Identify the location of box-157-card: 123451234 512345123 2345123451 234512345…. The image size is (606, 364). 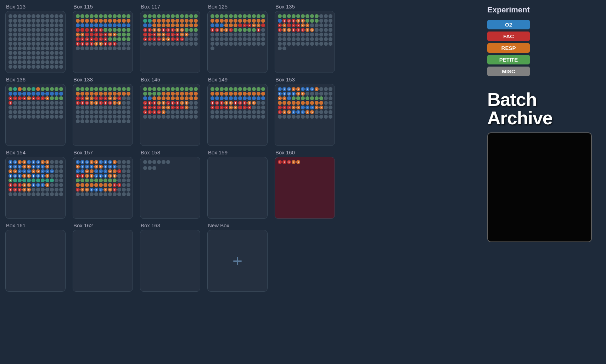
(103, 188).